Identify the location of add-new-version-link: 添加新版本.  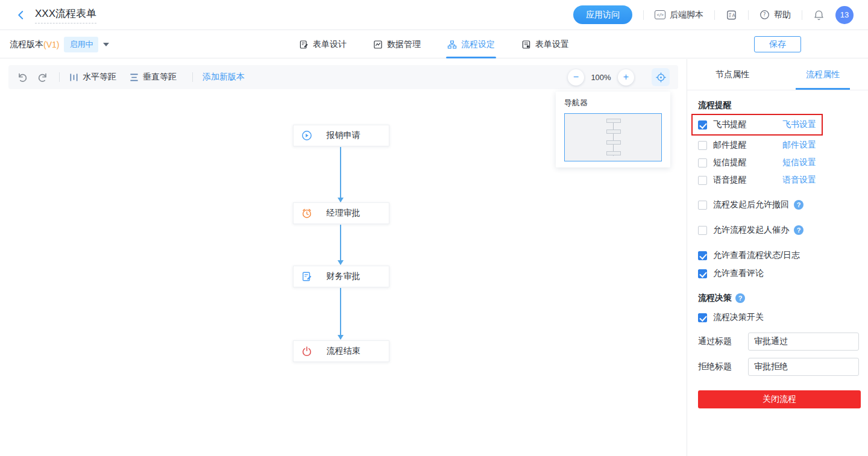
(224, 77).